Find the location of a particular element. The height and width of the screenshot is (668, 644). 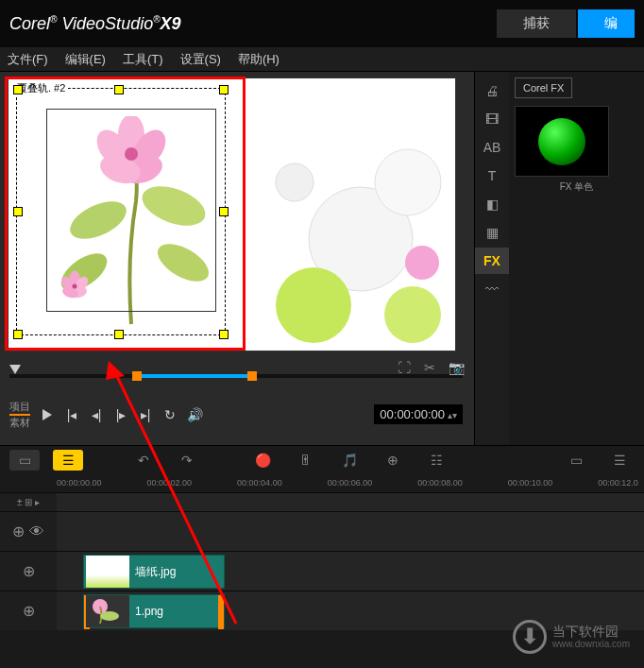

fx-preview-icon is located at coordinates (562, 142).